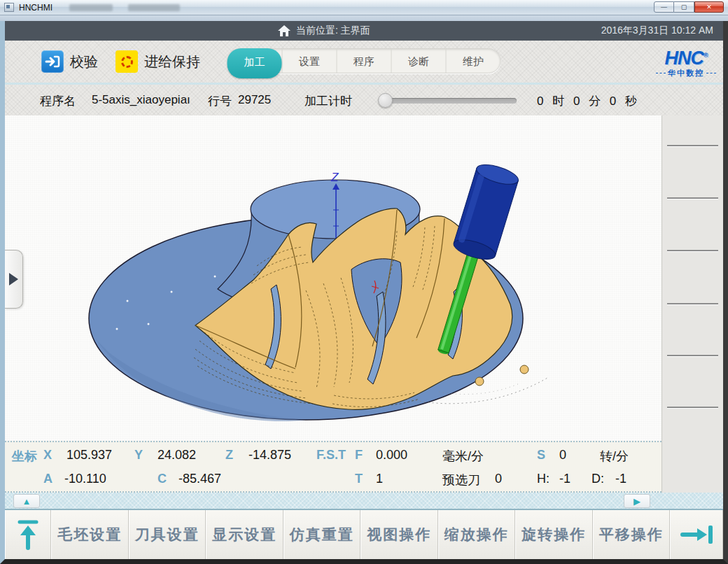 This screenshot has height=564, width=728. What do you see at coordinates (364, 100) in the screenshot?
I see `program-info-row: 程序名 5-5axis_xiaoyepiaı 行号 29725 加工计时 0 时…` at bounding box center [364, 100].